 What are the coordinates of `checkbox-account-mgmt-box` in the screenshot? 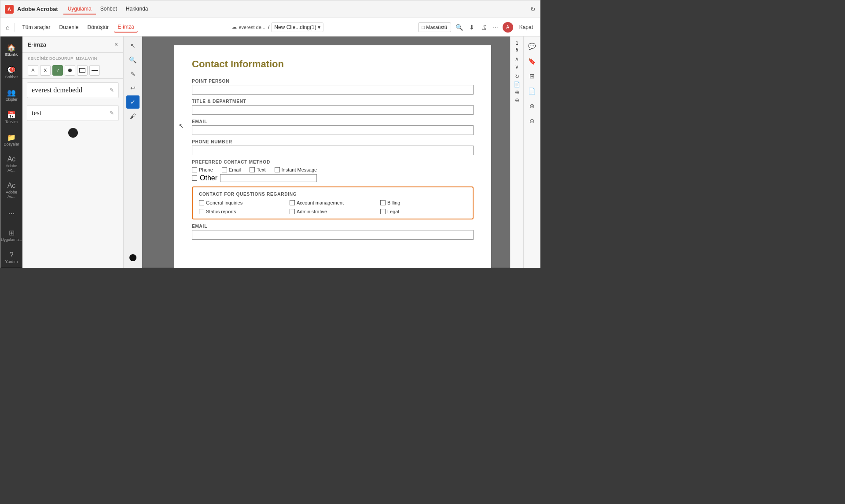 It's located at (292, 203).